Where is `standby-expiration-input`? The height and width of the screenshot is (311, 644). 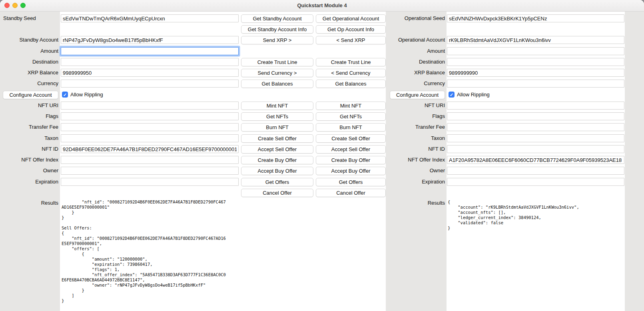
standby-expiration-input is located at coordinates (150, 182).